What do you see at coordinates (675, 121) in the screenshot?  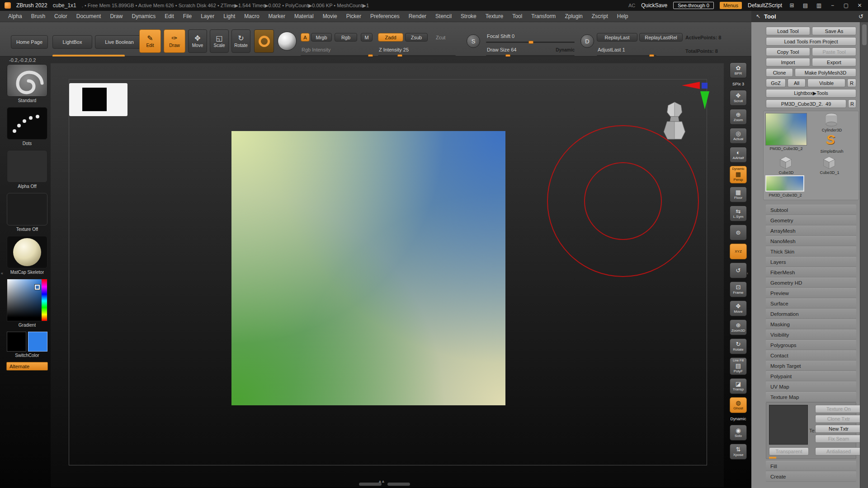 I see `camera-bust-icon` at bounding box center [675, 121].